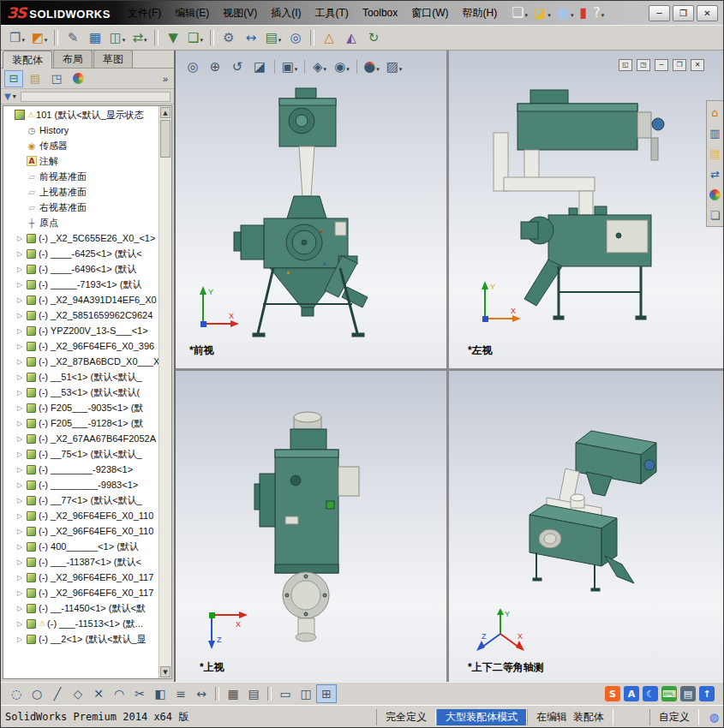 Image resolution: width=724 pixels, height=728 pixels. I want to click on delete-tool-button: ✕, so click(99, 694).